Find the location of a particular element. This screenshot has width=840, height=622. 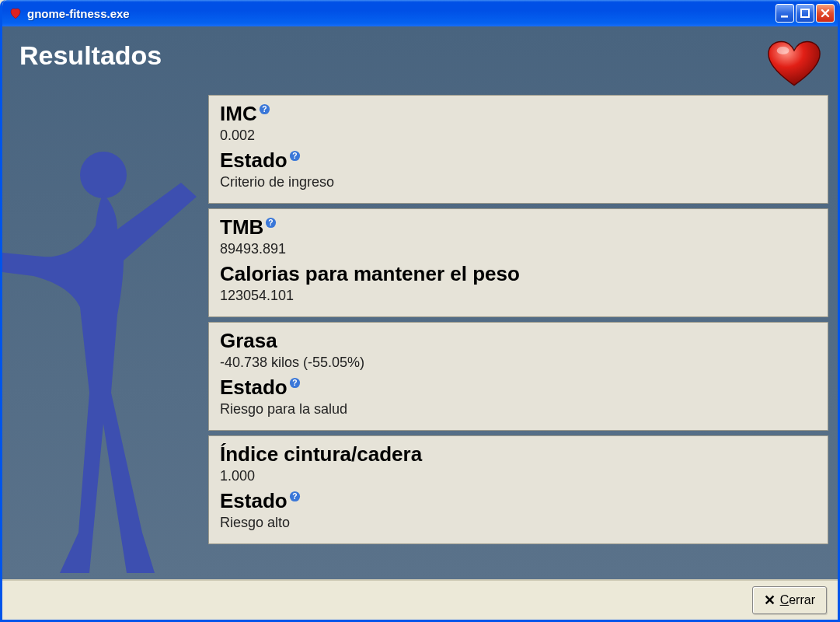

icc-label: Índice cintura/cadera is located at coordinates (321, 454).